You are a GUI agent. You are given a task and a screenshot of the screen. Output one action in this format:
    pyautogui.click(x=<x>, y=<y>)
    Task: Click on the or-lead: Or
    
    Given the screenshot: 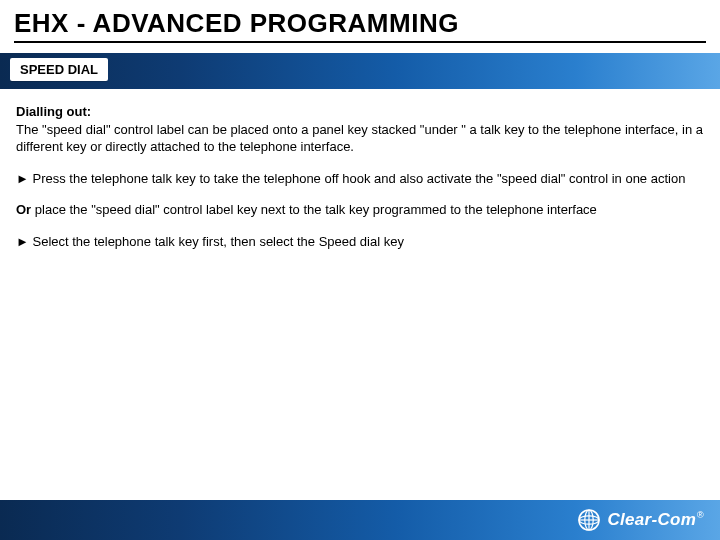 What is the action you would take?
    pyautogui.click(x=24, y=210)
    